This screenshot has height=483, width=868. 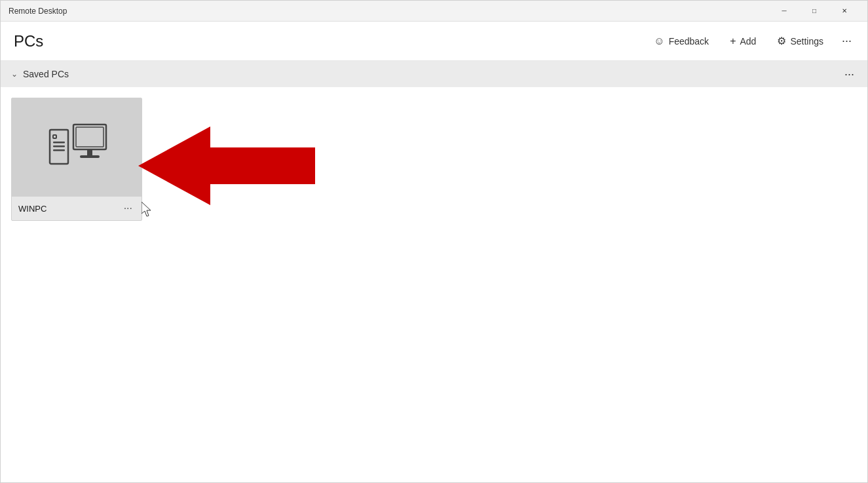 I want to click on chevron-down-icon: ⌄, so click(x=14, y=74).